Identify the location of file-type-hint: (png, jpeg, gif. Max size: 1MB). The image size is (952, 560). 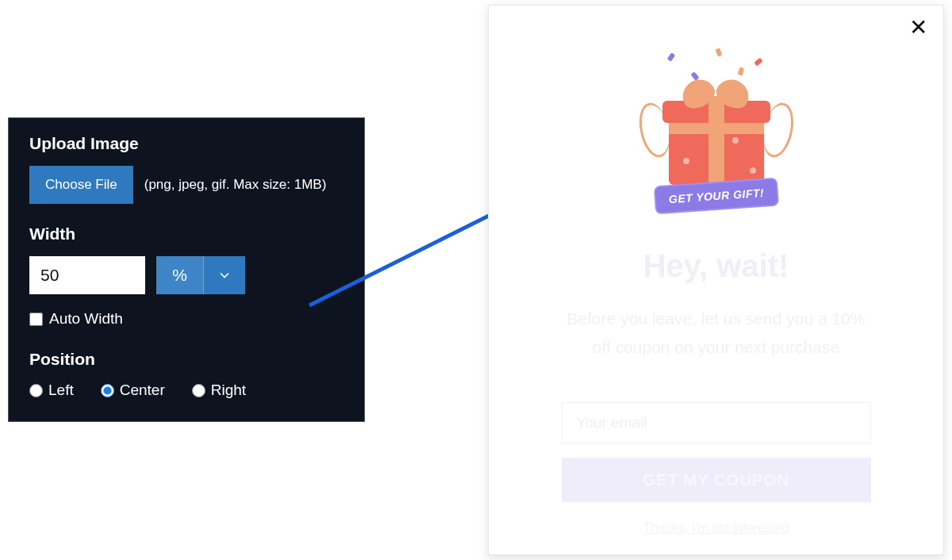
(236, 185).